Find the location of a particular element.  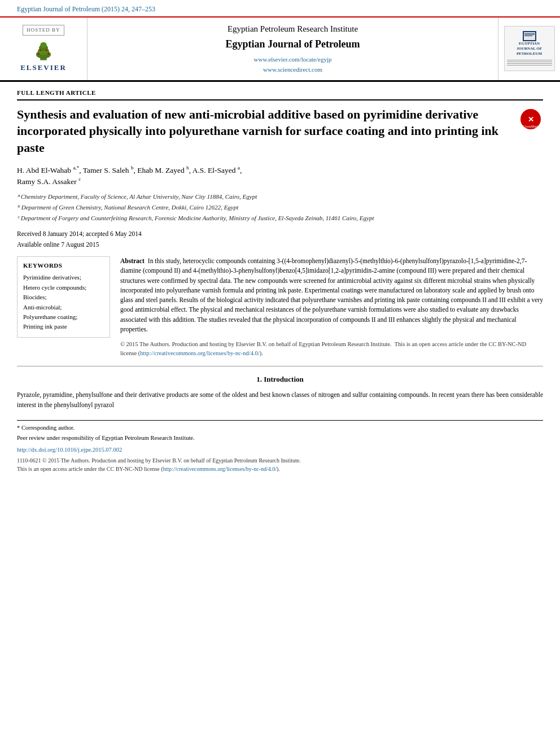

footnote-area: * Corresponding author. Peer review unde… is located at coordinates (280, 447).